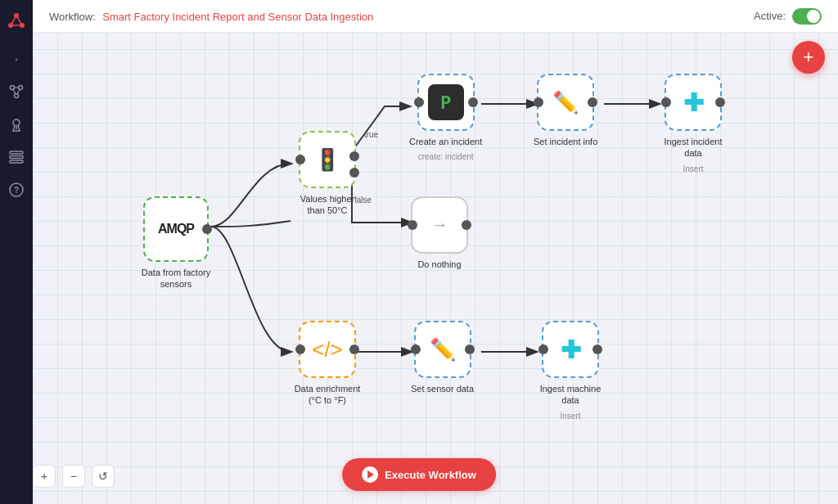 Image resolution: width=838 pixels, height=504 pixels. Describe the element at coordinates (372, 134) in the screenshot. I see `svg-text: true` at that location.